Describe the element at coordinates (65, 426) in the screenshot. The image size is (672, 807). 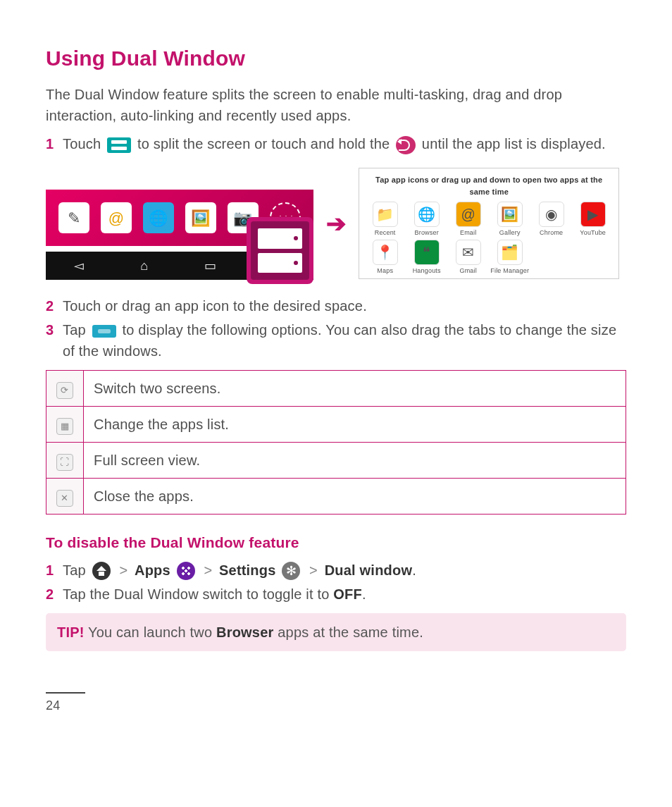
I see `option-icon: ▦` at that location.